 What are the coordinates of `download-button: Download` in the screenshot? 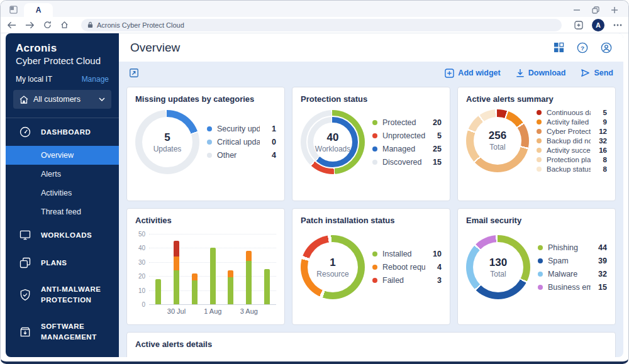 It's located at (541, 73).